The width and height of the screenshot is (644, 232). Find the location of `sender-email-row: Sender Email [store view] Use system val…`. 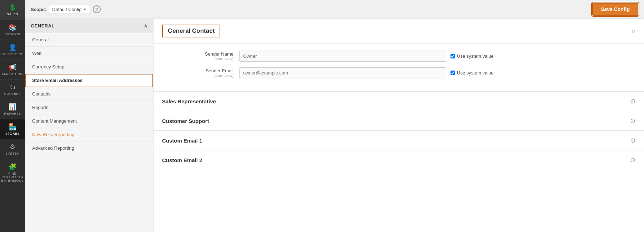

sender-email-row: Sender Email [store view] Use system val… is located at coordinates (399, 73).